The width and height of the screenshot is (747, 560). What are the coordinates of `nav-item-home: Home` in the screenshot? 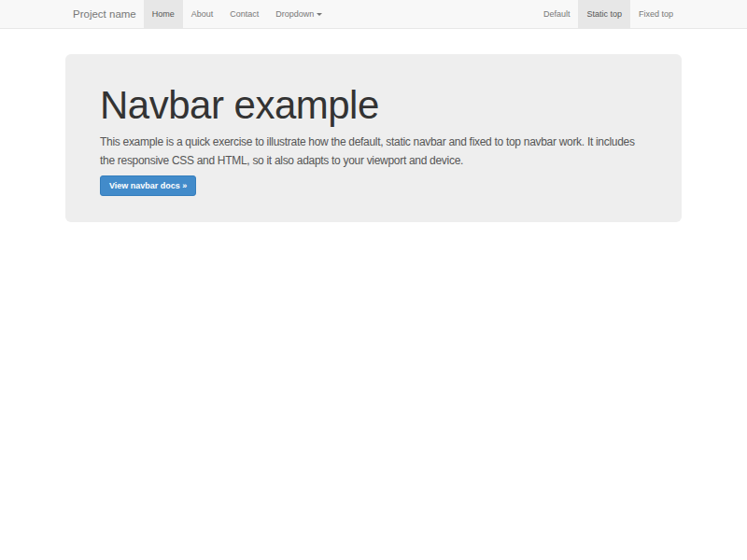 It's located at (163, 14).